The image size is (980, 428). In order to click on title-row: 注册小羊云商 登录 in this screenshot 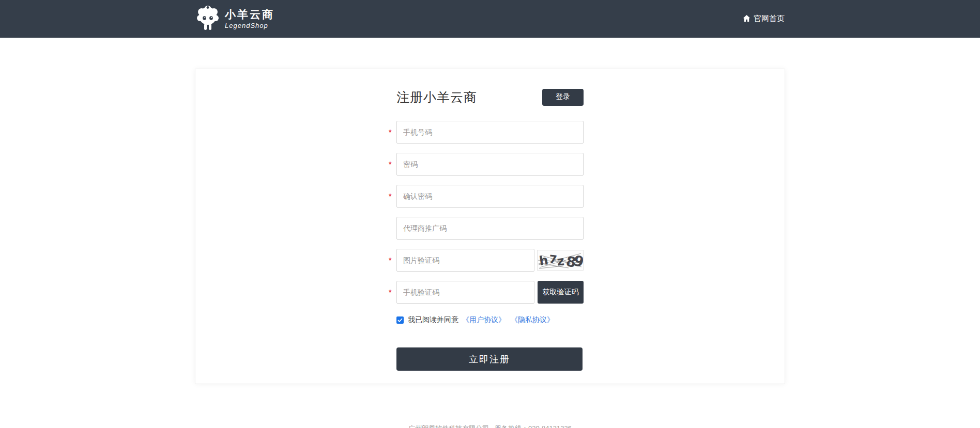, I will do `click(490, 97)`.